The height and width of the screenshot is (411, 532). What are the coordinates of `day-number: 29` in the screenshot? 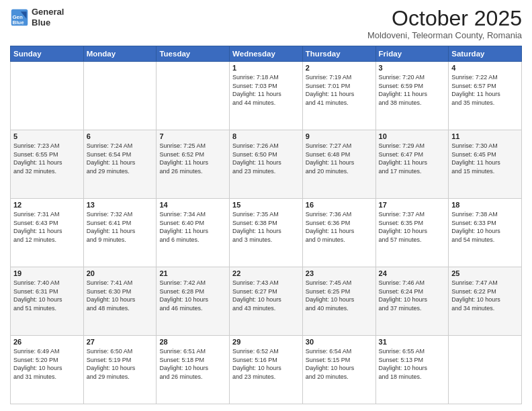 It's located at (266, 342).